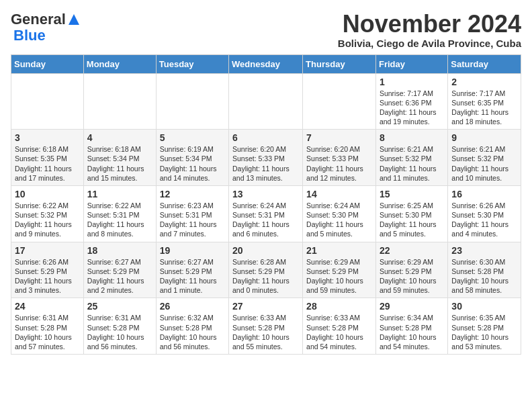  What do you see at coordinates (412, 306) in the screenshot?
I see `day-number: 29` at bounding box center [412, 306].